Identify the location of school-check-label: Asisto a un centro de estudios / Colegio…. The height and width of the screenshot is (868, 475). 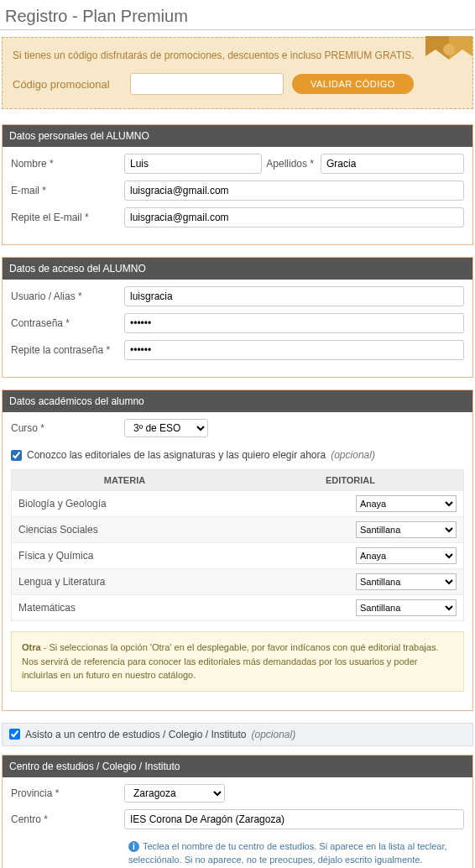
(136, 735).